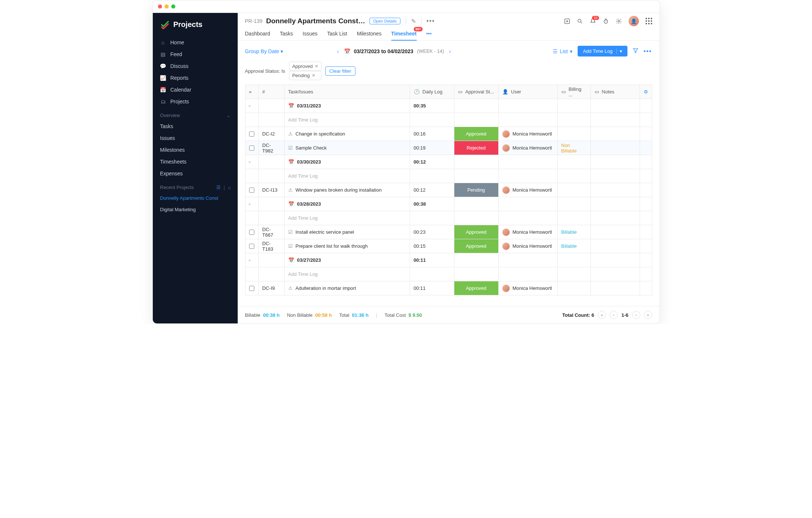  I want to click on filter-icon, so click(636, 51).